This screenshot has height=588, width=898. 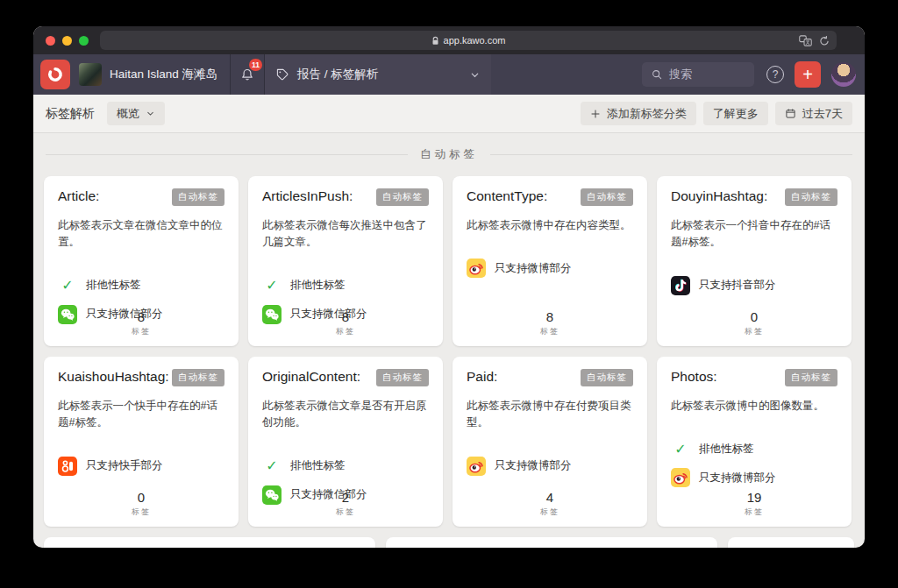 I want to click on tag-count: 19 标签, so click(x=754, y=504).